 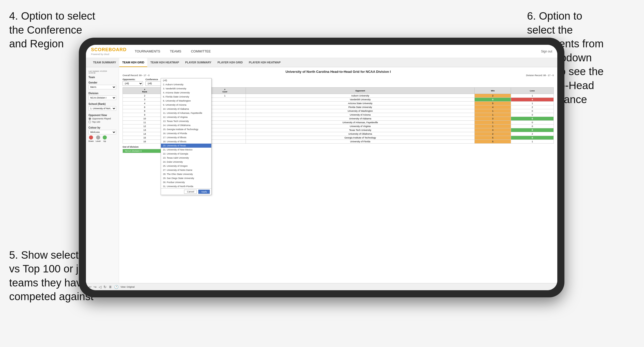 I want to click on legend-level-label: Level, so click(x=98, y=141).